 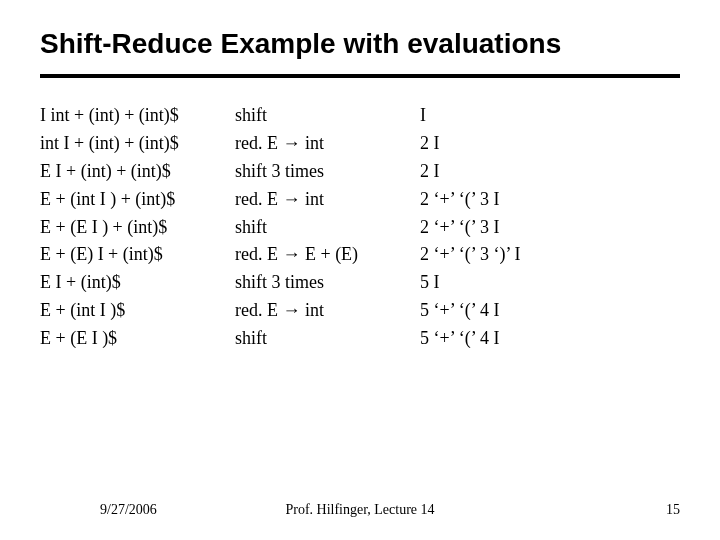 I want to click on c2-r2: shift 3 times, so click(x=322, y=172).